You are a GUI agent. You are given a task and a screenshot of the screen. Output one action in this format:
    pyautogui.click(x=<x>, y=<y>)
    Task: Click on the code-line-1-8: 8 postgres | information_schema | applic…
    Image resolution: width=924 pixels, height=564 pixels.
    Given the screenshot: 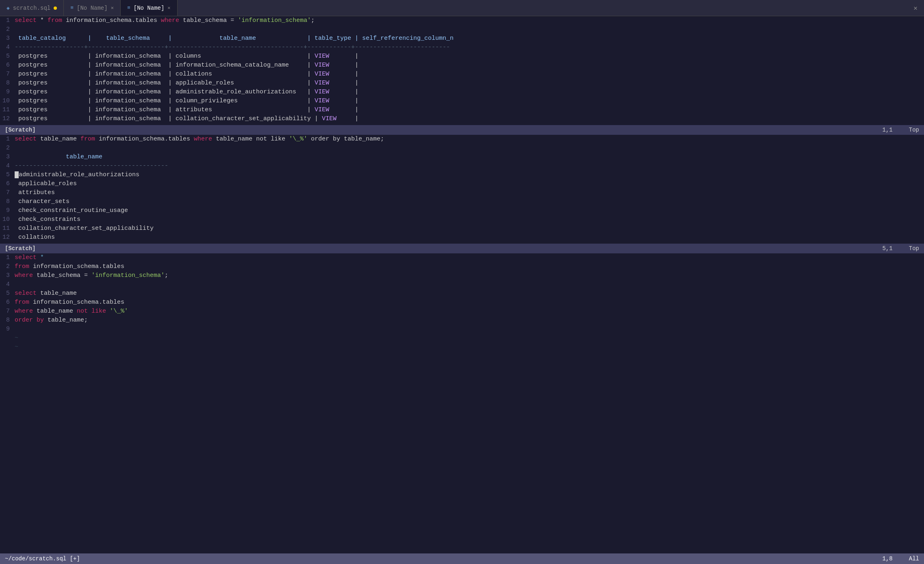 What is the action you would take?
    pyautogui.click(x=462, y=84)
    